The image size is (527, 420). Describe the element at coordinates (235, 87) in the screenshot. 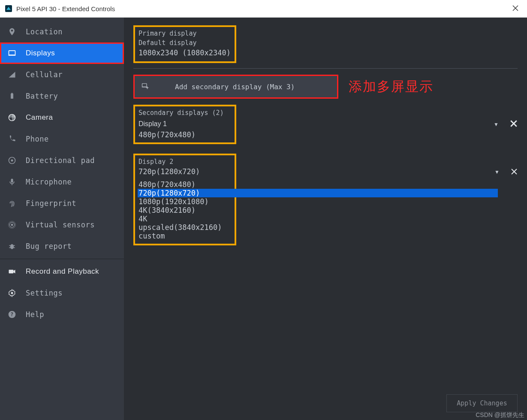

I see `add-secondary-display-label: Add secondary display (Max 3)` at that location.